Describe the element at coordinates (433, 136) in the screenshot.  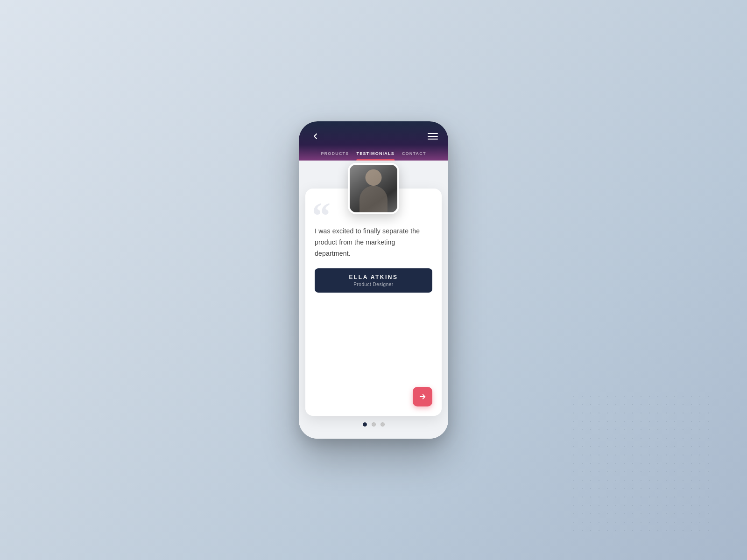
I see `menu-icon` at that location.